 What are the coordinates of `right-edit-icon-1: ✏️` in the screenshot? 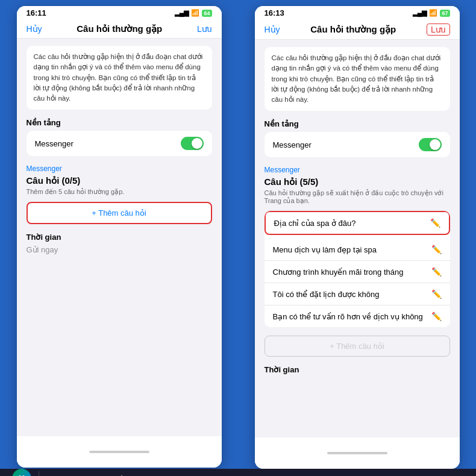 It's located at (435, 223).